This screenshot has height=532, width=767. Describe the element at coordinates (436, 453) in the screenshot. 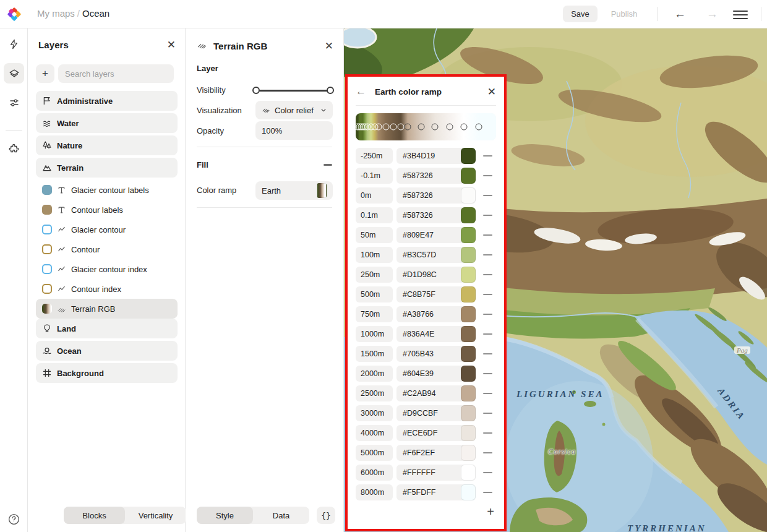

I see `hex-input: #F6F2EF` at that location.